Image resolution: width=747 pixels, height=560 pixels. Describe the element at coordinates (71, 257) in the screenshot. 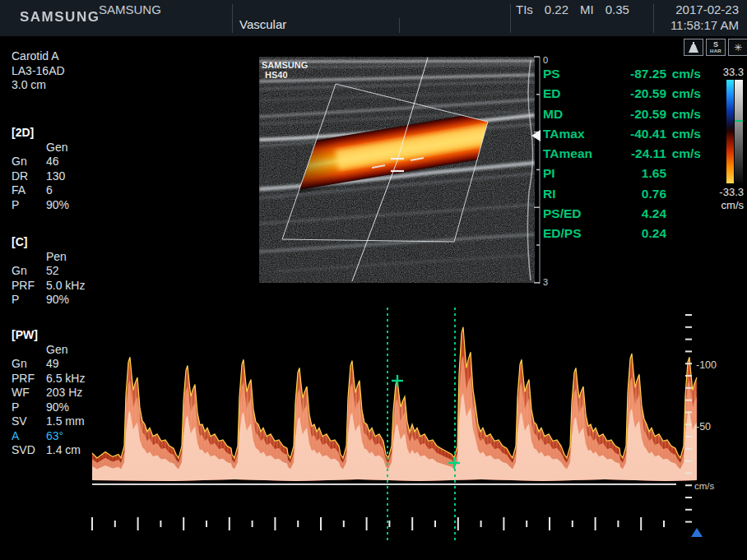

I see `param-row: Pen` at that location.